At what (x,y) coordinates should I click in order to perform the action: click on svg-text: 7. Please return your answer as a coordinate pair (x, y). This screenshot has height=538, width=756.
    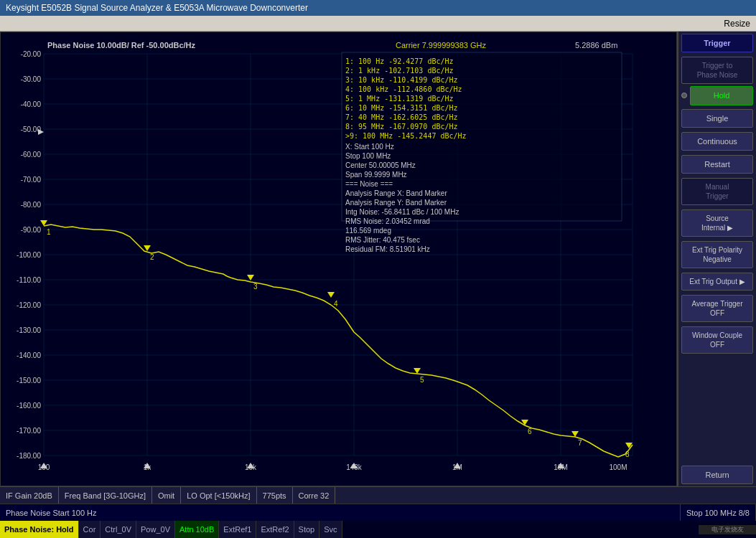
    Looking at the image, I should click on (580, 443).